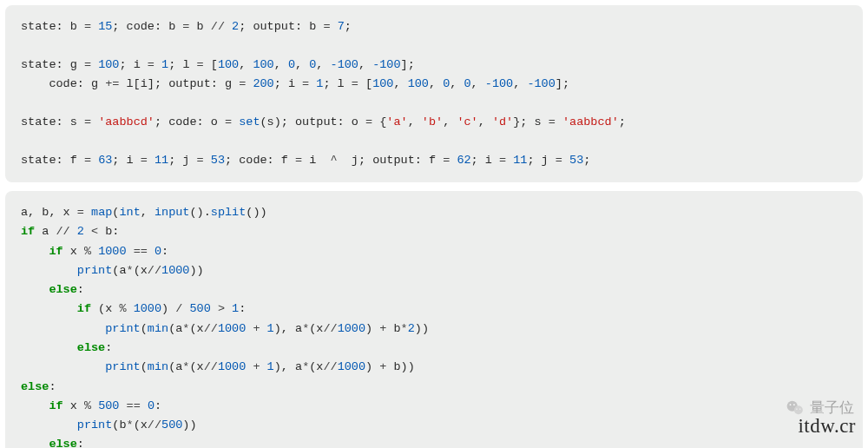 The height and width of the screenshot is (448, 868). What do you see at coordinates (434, 406) in the screenshot?
I see `code-line: if x % 500 == 0:` at bounding box center [434, 406].